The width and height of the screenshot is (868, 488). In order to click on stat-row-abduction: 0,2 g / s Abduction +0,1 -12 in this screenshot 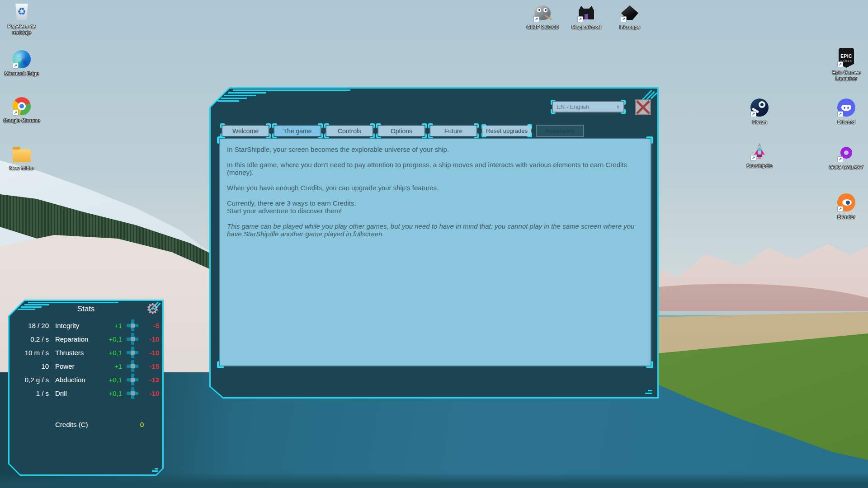, I will do `click(87, 380)`.